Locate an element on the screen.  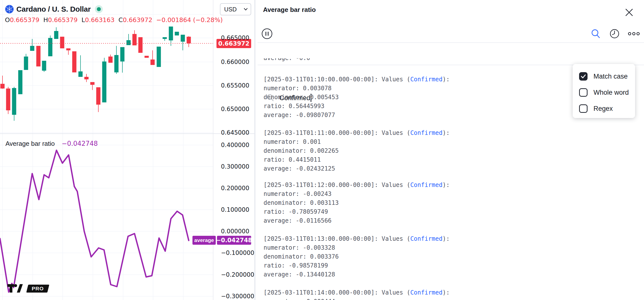
axis-tick-label: −0.200000 is located at coordinates (238, 275).